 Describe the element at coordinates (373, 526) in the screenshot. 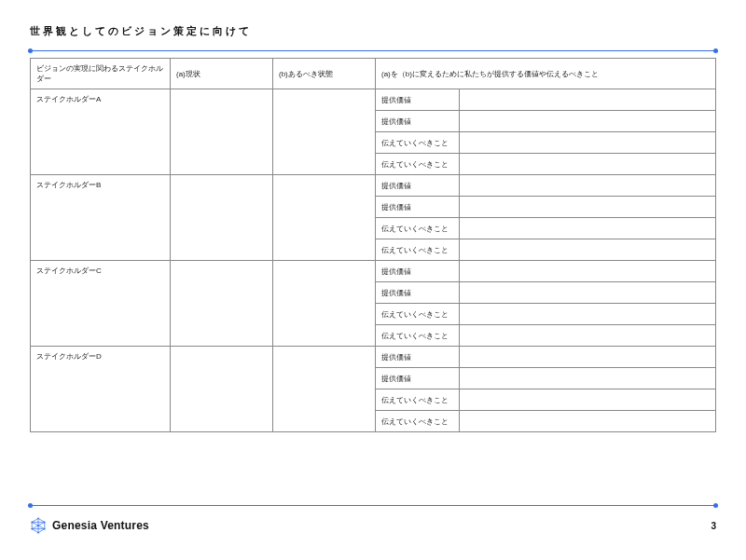

I see `footer: Genesia Ventures 3` at that location.